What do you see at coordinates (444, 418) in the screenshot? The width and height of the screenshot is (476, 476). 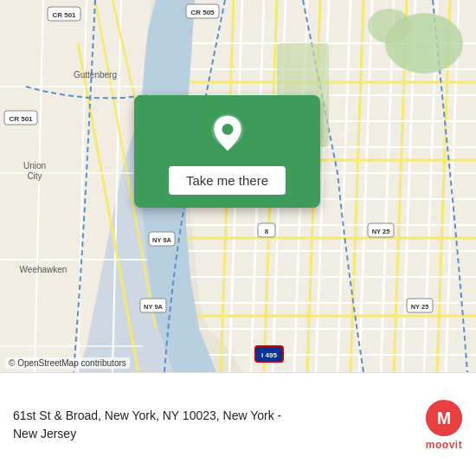 I see `svg-text: M` at bounding box center [444, 418].